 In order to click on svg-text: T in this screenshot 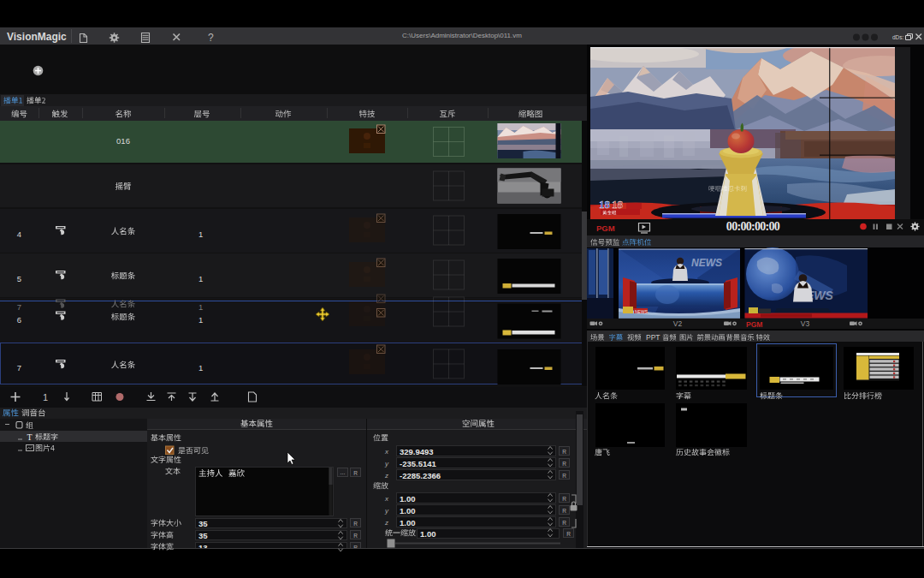, I will do `click(30, 437)`.